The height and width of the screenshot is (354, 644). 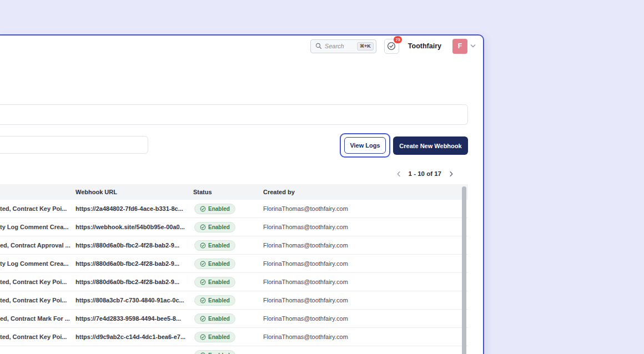 I want to click on column-header-created-by: Created by, so click(x=365, y=192).